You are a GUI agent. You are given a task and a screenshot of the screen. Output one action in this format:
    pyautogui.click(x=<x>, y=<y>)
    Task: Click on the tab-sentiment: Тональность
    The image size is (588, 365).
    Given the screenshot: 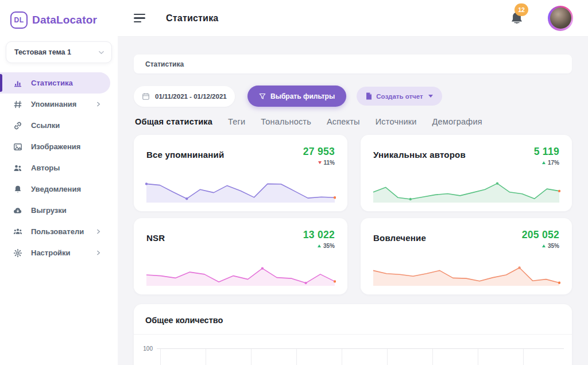 What is the action you would take?
    pyautogui.click(x=286, y=122)
    